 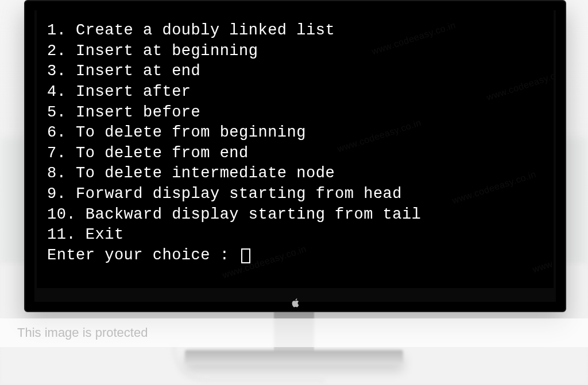 What do you see at coordinates (295, 174) in the screenshot?
I see `terminal-menu-item: 8. To delete intermediate node` at bounding box center [295, 174].